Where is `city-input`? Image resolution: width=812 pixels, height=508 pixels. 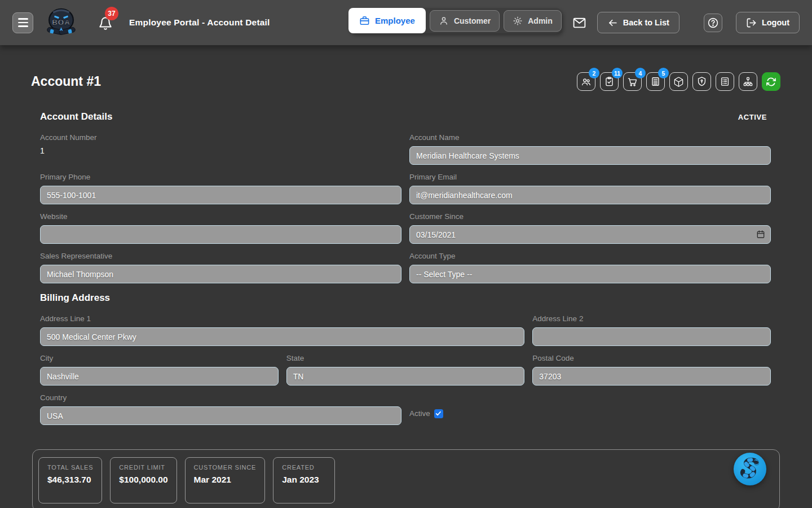
city-input is located at coordinates (159, 376).